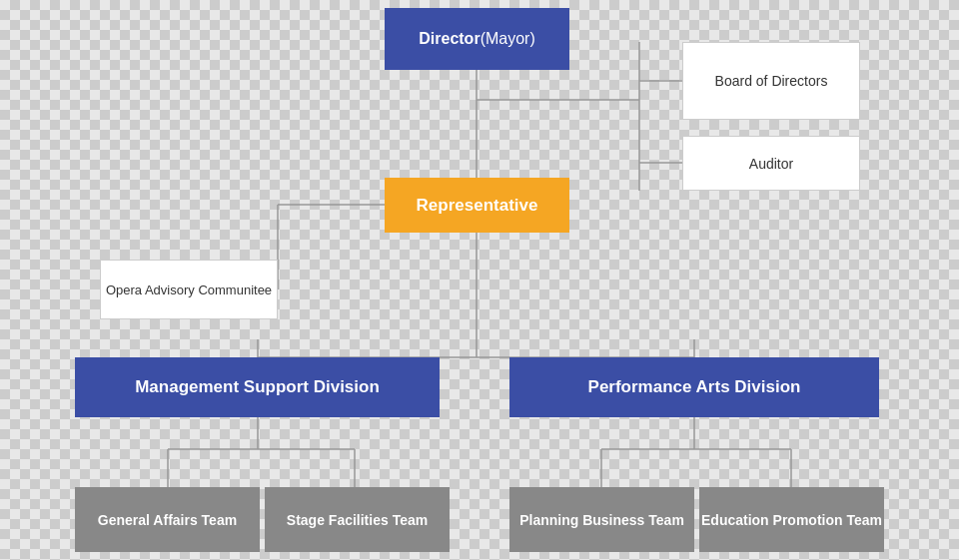 The image size is (959, 560). Describe the element at coordinates (695, 387) in the screenshot. I see `perf-label: Performance Arts Division` at that location.